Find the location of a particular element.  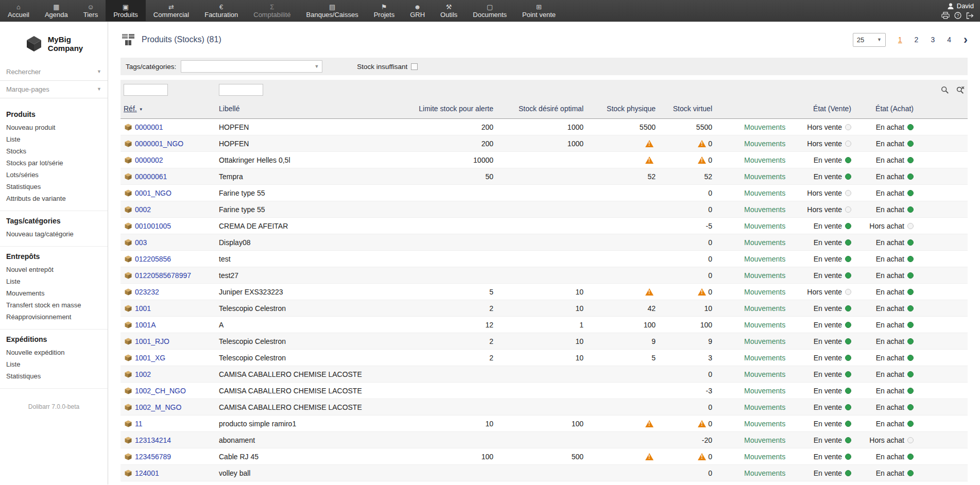

column-header-etat-achat: État (Achat) is located at coordinates (886, 109).